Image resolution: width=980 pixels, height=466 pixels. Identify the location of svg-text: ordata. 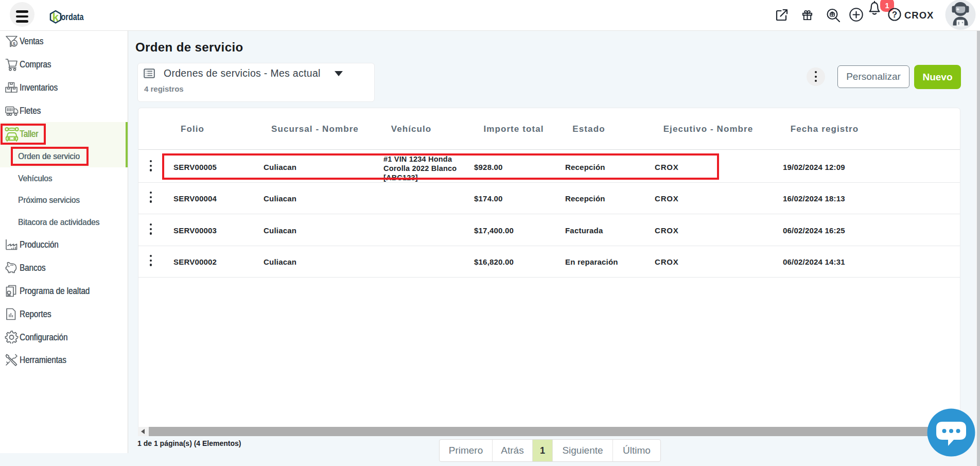
(73, 16).